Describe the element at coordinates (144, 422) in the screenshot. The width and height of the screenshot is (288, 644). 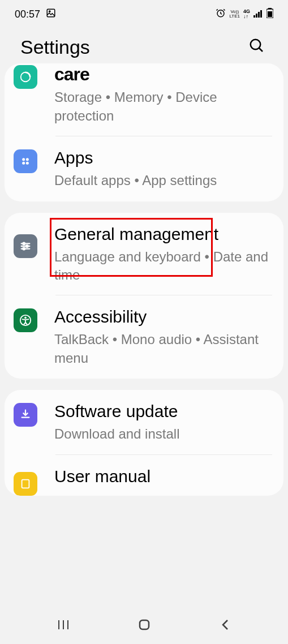
I see `settings-item-software-update: Software update Download and install` at that location.